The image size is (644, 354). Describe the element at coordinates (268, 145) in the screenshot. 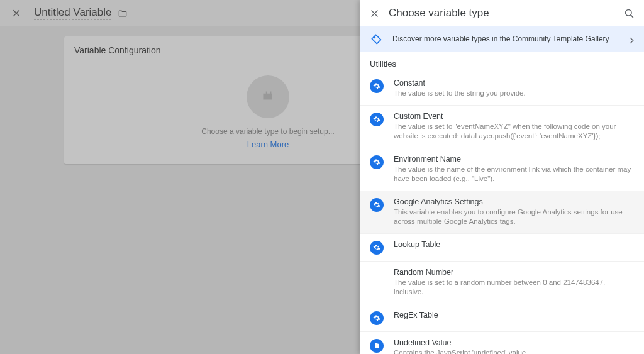

I see `learn-more-link: Learn More` at that location.